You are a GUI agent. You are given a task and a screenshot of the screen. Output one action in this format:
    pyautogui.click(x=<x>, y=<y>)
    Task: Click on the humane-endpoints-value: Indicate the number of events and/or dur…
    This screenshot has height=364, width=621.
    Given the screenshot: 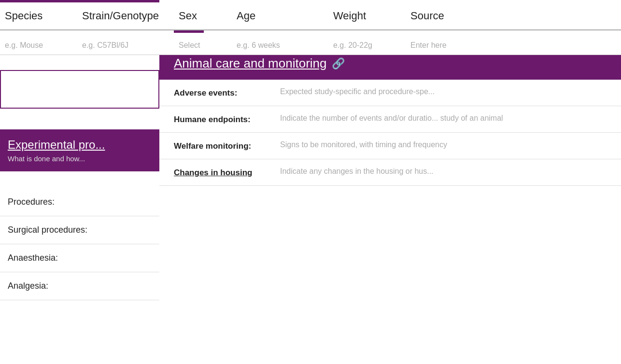 What is the action you would take?
    pyautogui.click(x=443, y=118)
    